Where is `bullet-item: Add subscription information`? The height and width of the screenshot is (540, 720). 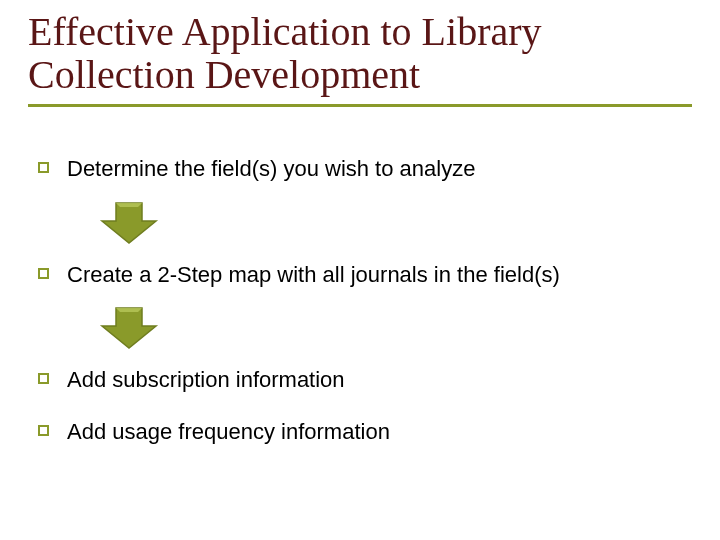
bullet-item: Add subscription information is located at coordinates (360, 380).